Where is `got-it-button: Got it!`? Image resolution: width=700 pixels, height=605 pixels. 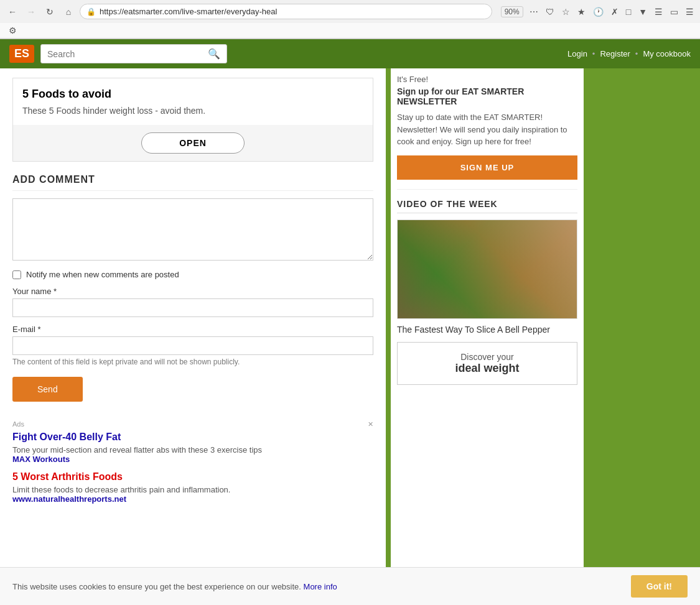
got-it-button: Got it! is located at coordinates (660, 586).